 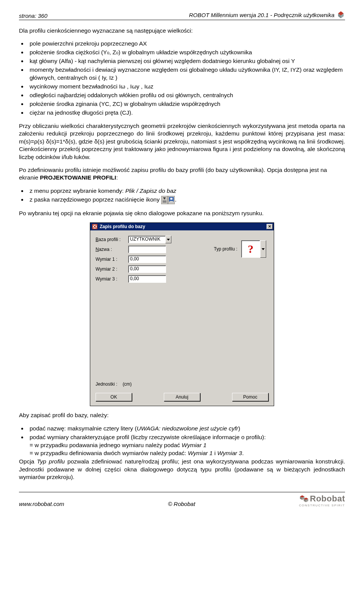 I want to click on dialog-intro: Po wybraniu tej opcji na ekranie pojawia…, so click(x=182, y=213).